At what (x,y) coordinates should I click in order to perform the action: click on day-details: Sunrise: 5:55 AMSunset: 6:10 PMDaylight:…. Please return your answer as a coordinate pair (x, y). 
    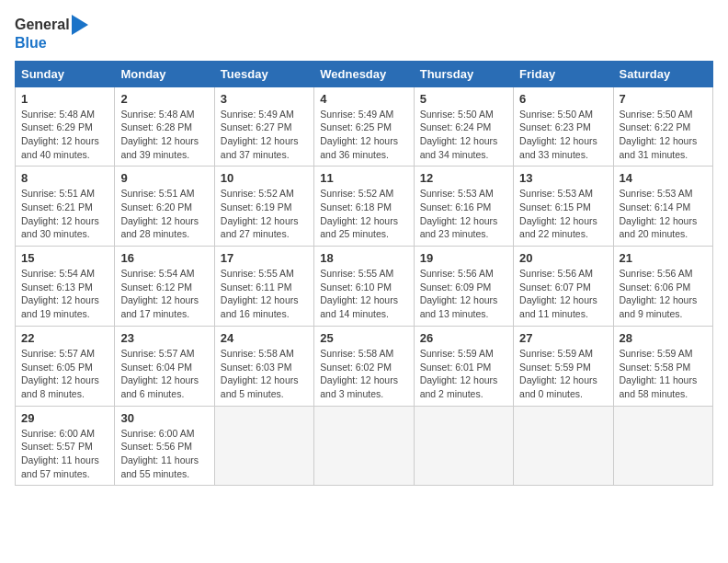
    Looking at the image, I should click on (364, 294).